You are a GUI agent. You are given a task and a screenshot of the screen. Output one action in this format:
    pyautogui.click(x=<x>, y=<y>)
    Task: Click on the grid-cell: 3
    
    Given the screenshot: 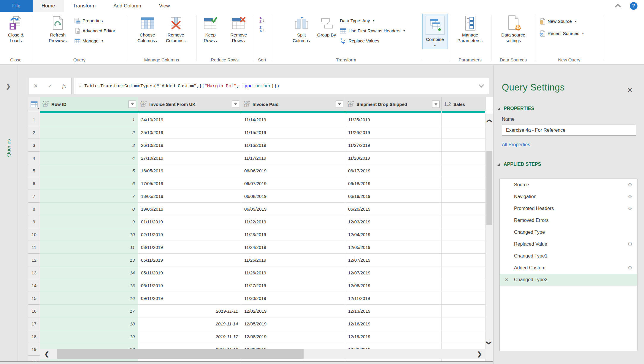 What is the action you would take?
    pyautogui.click(x=89, y=145)
    